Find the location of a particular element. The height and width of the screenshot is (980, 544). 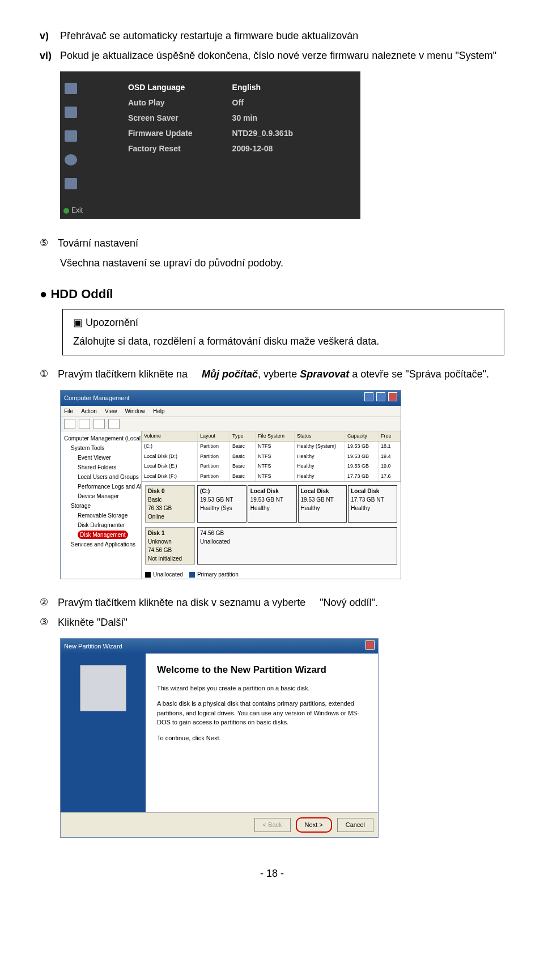

list-item-v: v) Přehrávač se automaticky restartuje a… is located at coordinates (272, 36).